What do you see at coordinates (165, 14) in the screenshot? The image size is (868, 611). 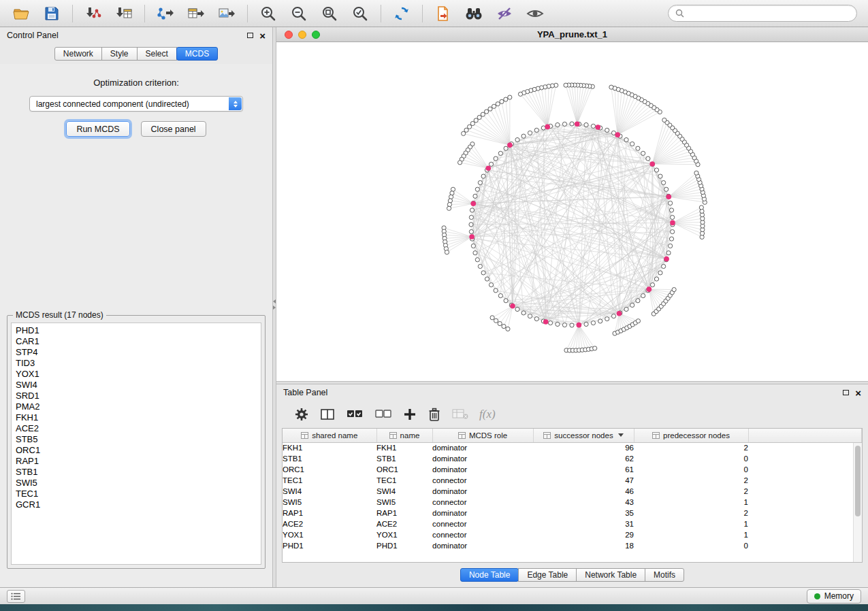 I see `export-network-button` at bounding box center [165, 14].